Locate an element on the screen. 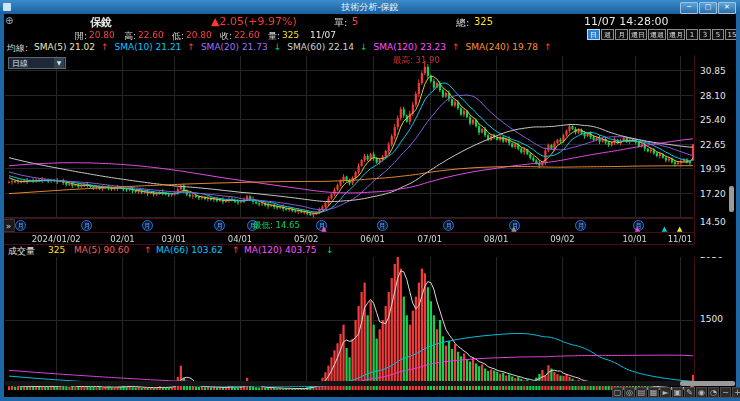  chevron-down-icon: ▼ is located at coordinates (59, 63).